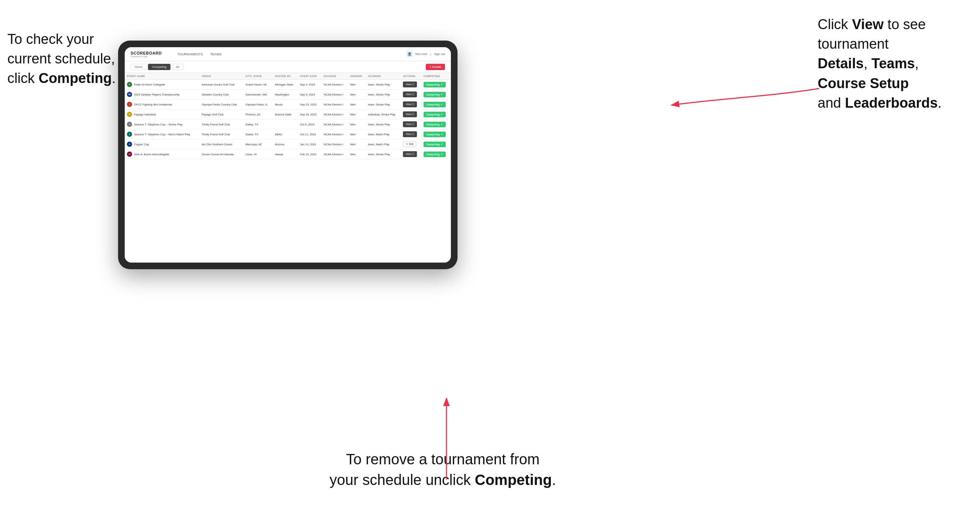 This screenshot has width=980, height=527. What do you see at coordinates (409, 144) in the screenshot?
I see `edit-button: ✏ Edit` at bounding box center [409, 144].